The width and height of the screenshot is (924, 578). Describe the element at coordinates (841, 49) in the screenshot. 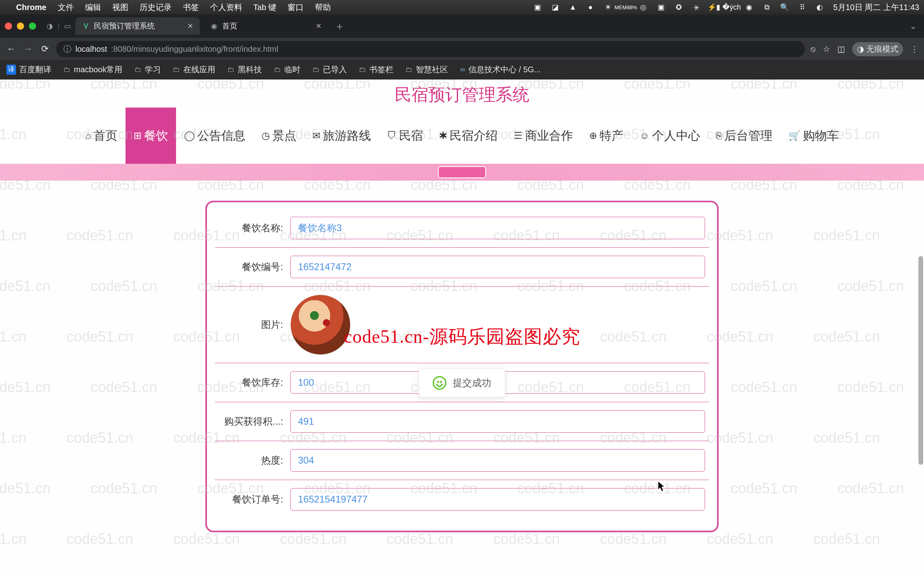

I see `side-panel-icon: ◫` at that location.